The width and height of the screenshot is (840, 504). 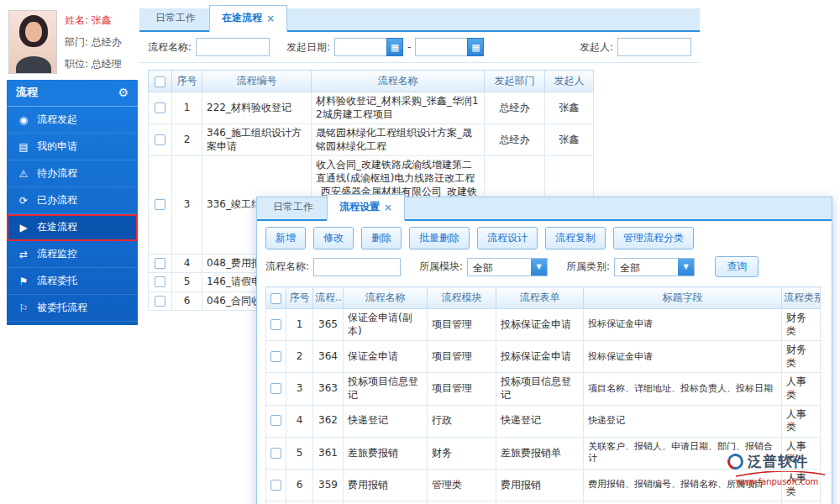 What do you see at coordinates (515, 81) in the screenshot?
I see `col-header-start-dept: 发起部门` at bounding box center [515, 81].